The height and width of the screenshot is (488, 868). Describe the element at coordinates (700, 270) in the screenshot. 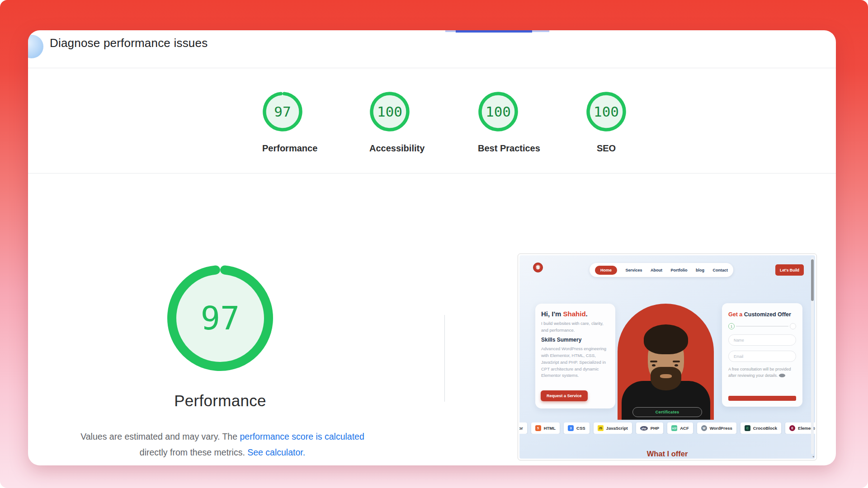

I see `preview-nav-blog: blog` at that location.